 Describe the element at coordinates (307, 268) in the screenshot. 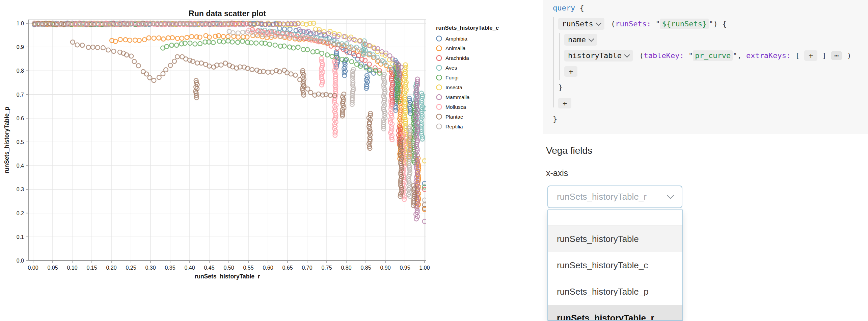

I see `svg-text: 0.70` at that location.